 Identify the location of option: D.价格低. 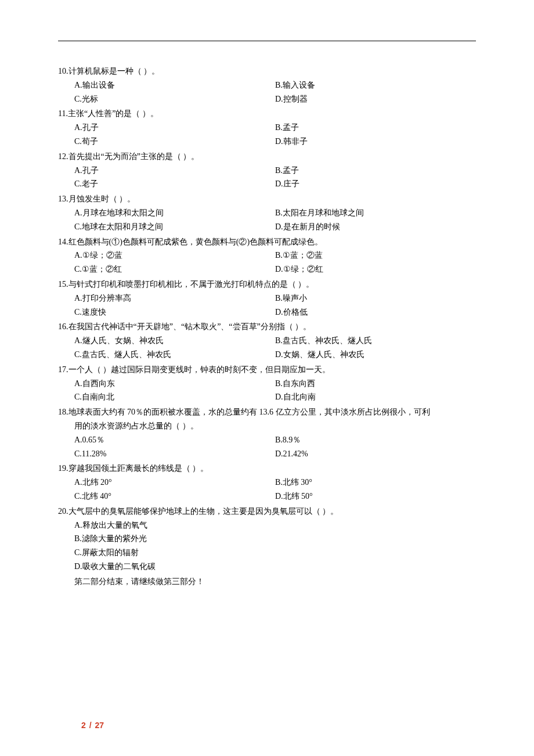
(376, 312).